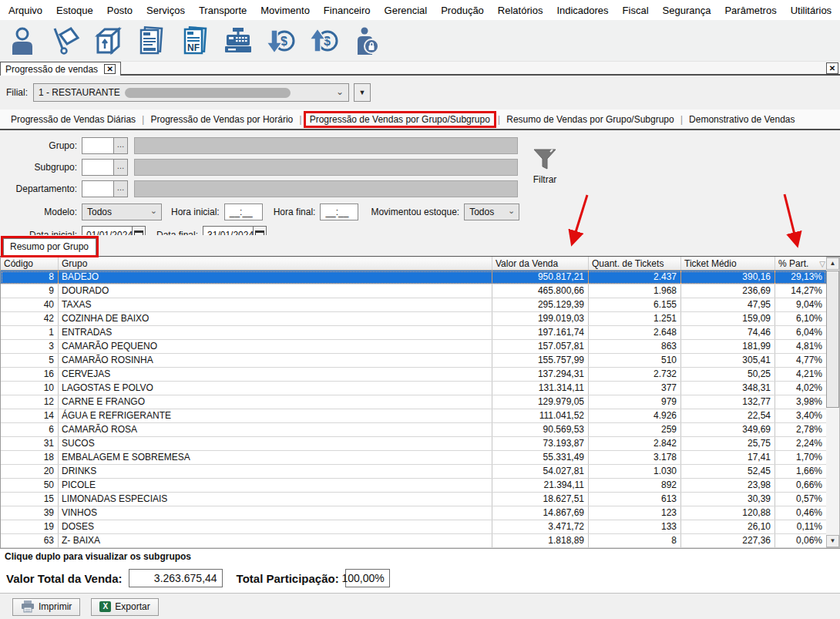  I want to click on cell: 9,04%, so click(801, 305).